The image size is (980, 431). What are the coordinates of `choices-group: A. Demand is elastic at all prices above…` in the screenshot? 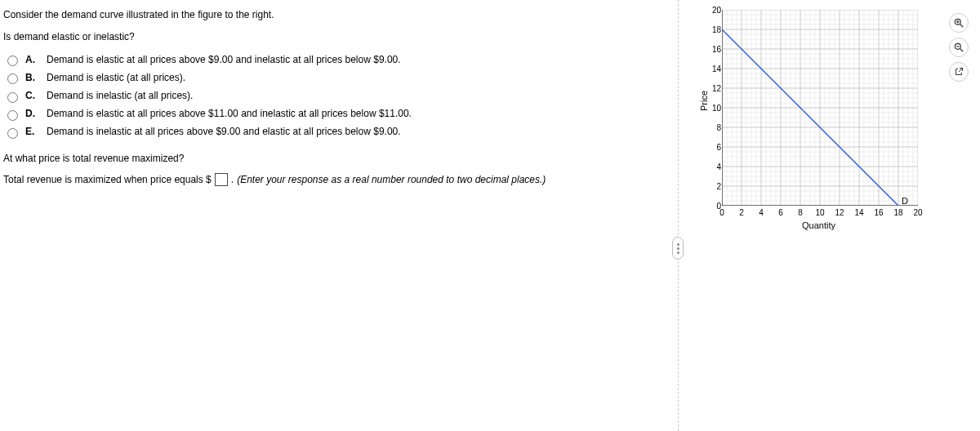 It's located at (335, 96).